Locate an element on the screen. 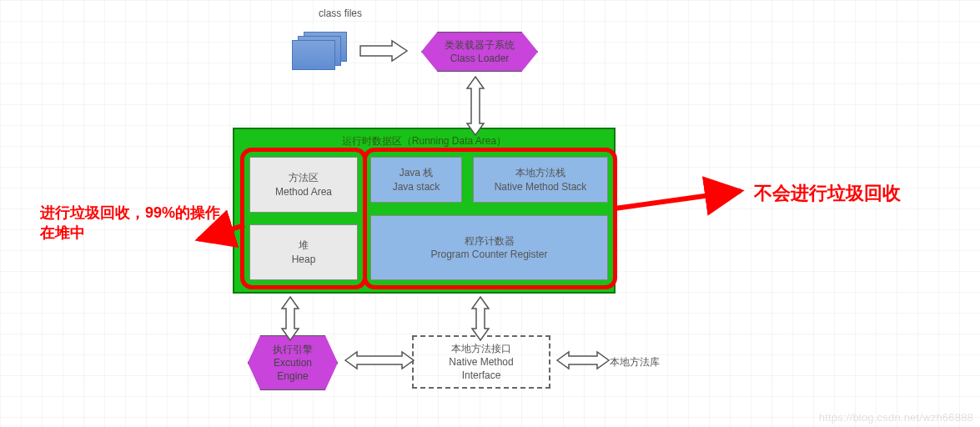  execution-engine-hex: 执行引擎 Excution Engine is located at coordinates (293, 363).